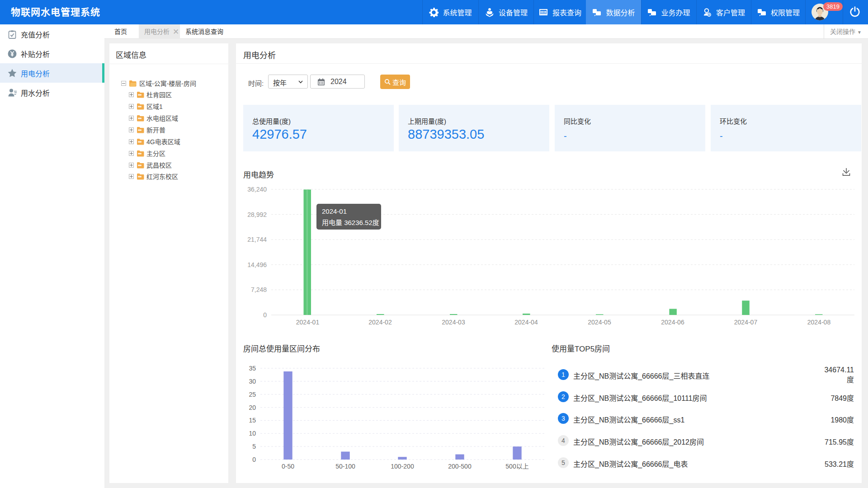 This screenshot has width=868, height=488. What do you see at coordinates (746, 322) in the screenshot?
I see `svg-text: 2024-07` at bounding box center [746, 322].